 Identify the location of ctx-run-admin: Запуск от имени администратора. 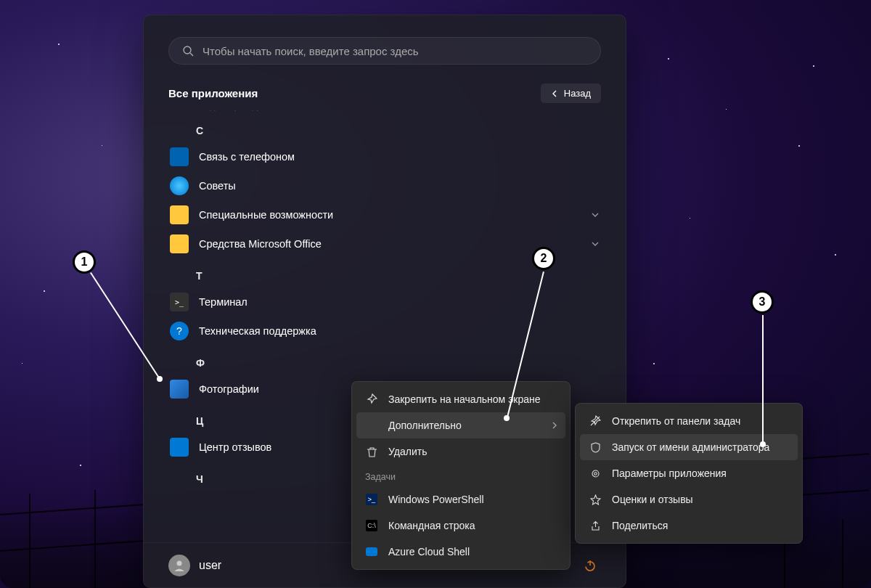
(689, 447).